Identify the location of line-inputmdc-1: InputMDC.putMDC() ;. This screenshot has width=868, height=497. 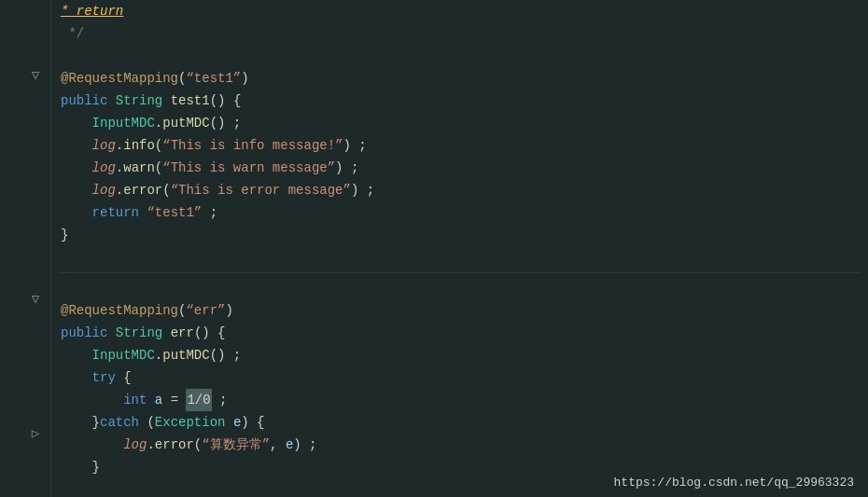
(459, 123).